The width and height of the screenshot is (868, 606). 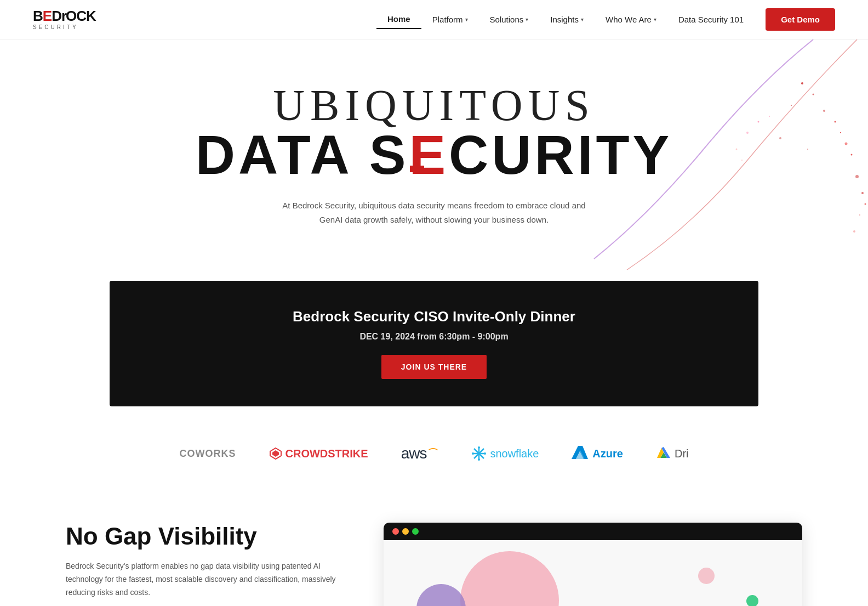 I want to click on visibility-heading: No Gap Visibility, so click(x=203, y=536).